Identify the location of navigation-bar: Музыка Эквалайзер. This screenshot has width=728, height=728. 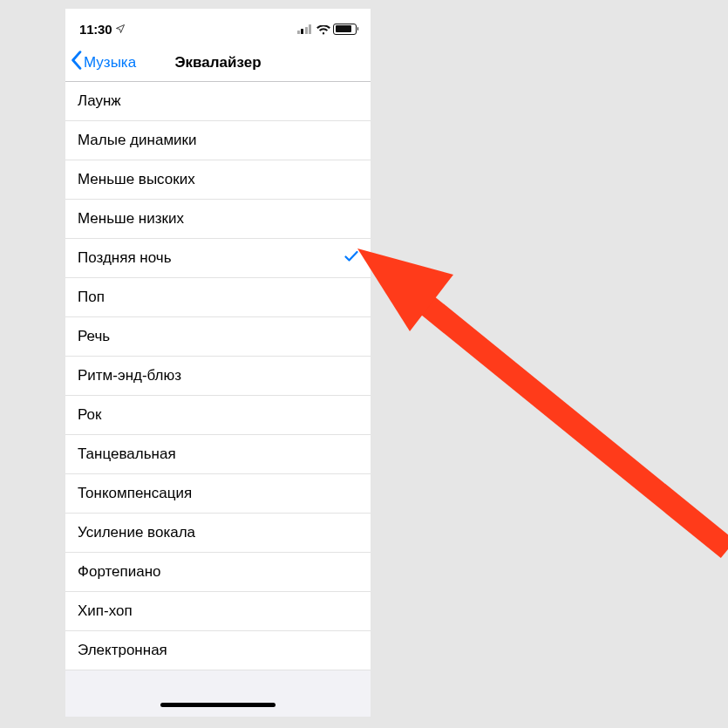
(218, 63).